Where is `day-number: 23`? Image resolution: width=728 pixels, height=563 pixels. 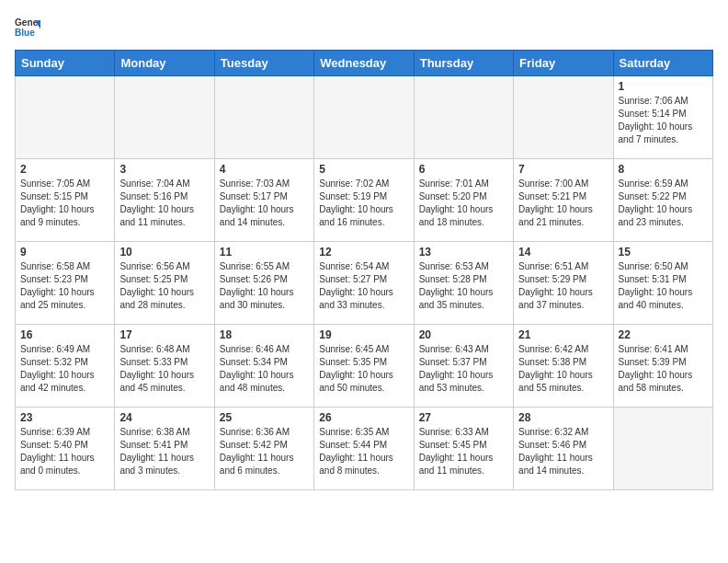
day-number: 23 is located at coordinates (64, 418).